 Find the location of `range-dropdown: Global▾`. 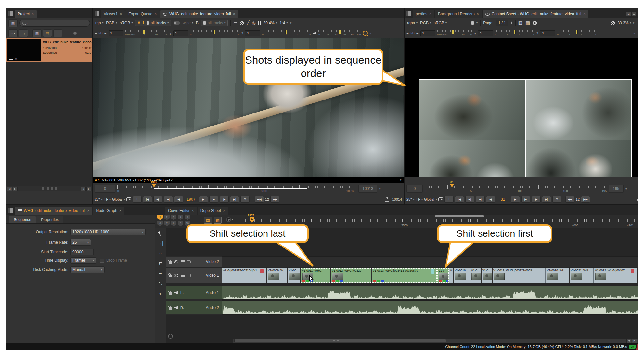

range-dropdown: Global▾ is located at coordinates (431, 199).